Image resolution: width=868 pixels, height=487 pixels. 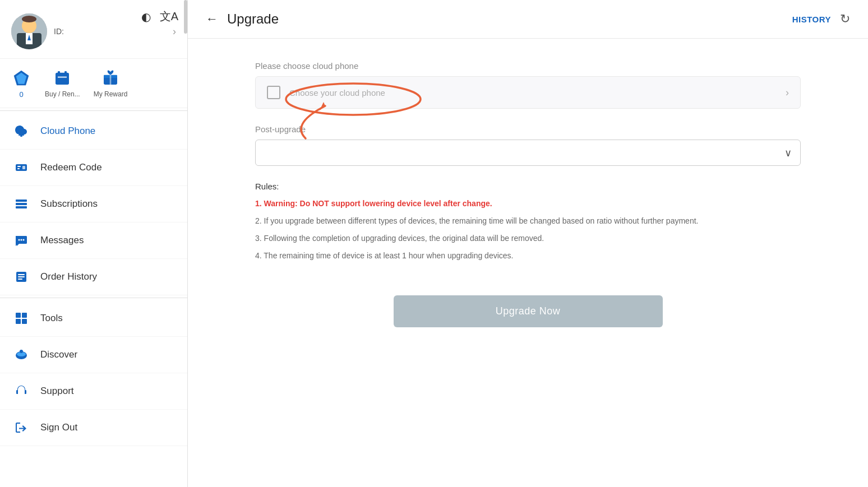 I want to click on my-reward-label: My Reward, so click(x=111, y=94).